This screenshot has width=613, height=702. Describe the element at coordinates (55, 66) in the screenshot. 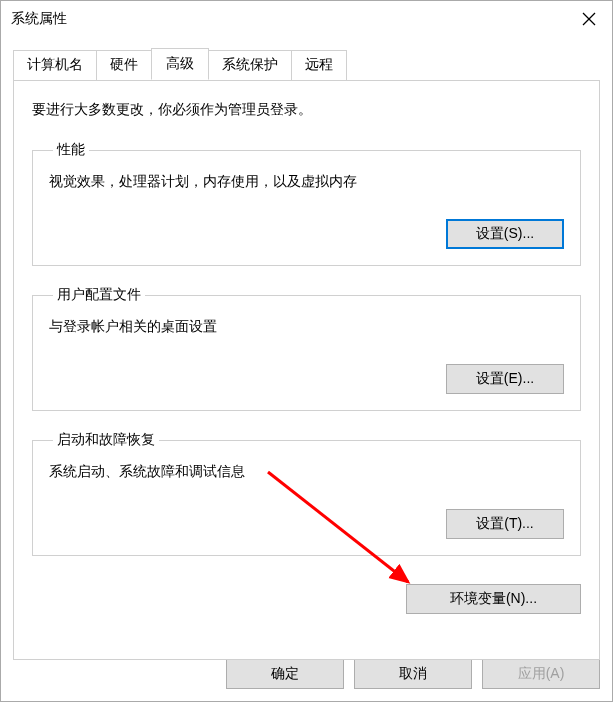

I see `tab-computer-name: 计算机名` at that location.